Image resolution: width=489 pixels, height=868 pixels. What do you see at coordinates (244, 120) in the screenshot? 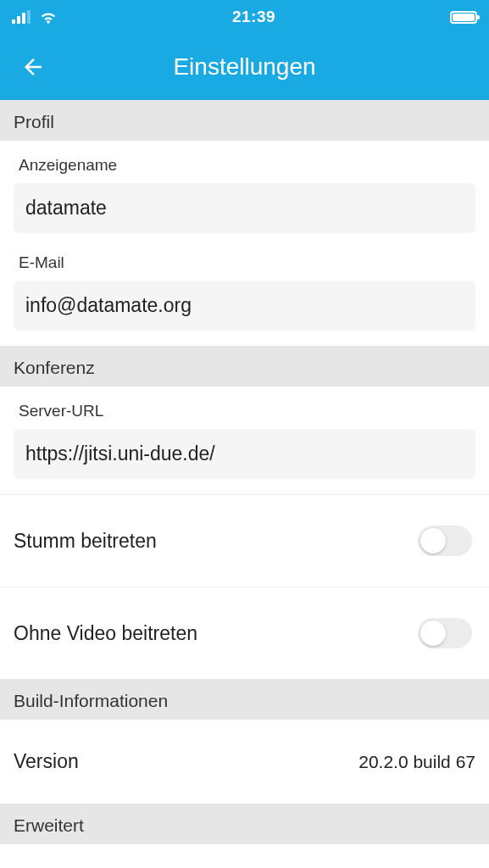
I see `section-header-profile: Profil` at bounding box center [244, 120].